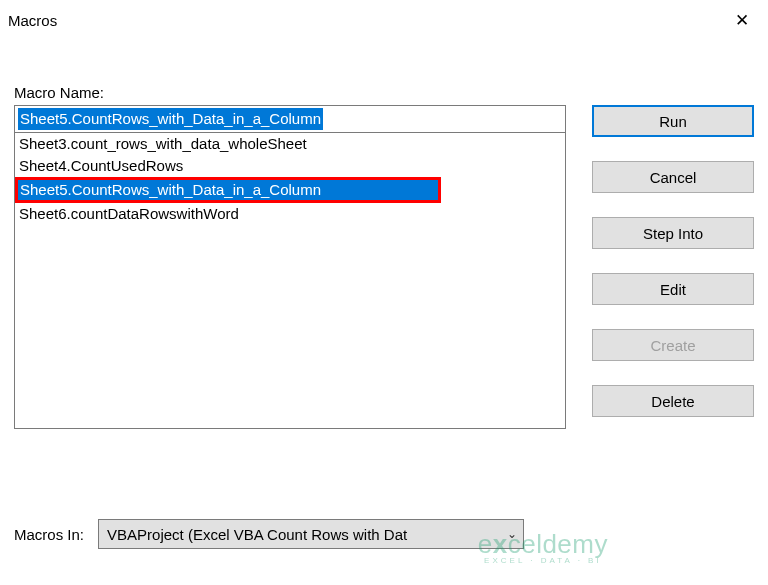  What do you see at coordinates (673, 121) in the screenshot?
I see `run-button: Run` at bounding box center [673, 121].